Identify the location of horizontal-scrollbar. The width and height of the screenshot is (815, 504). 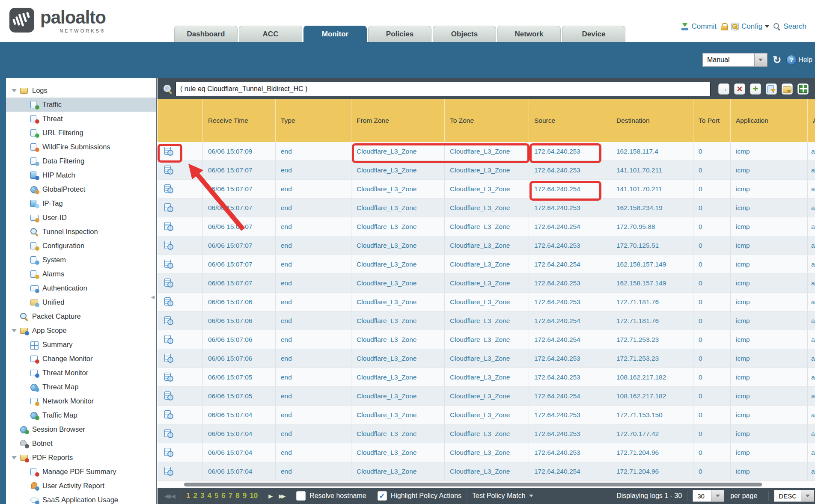
(486, 484).